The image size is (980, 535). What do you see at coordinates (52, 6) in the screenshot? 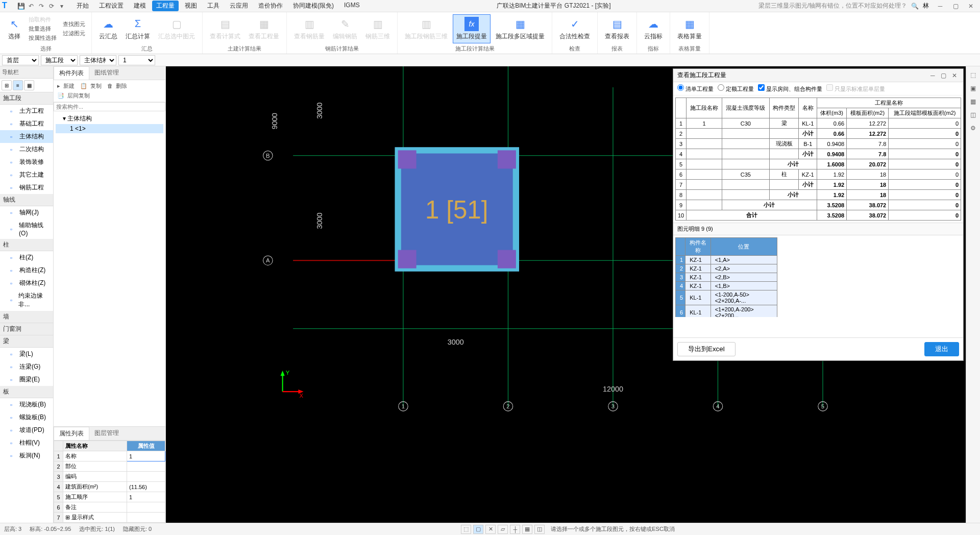
I see `qat-refresh-icon: ⟳` at bounding box center [52, 6].